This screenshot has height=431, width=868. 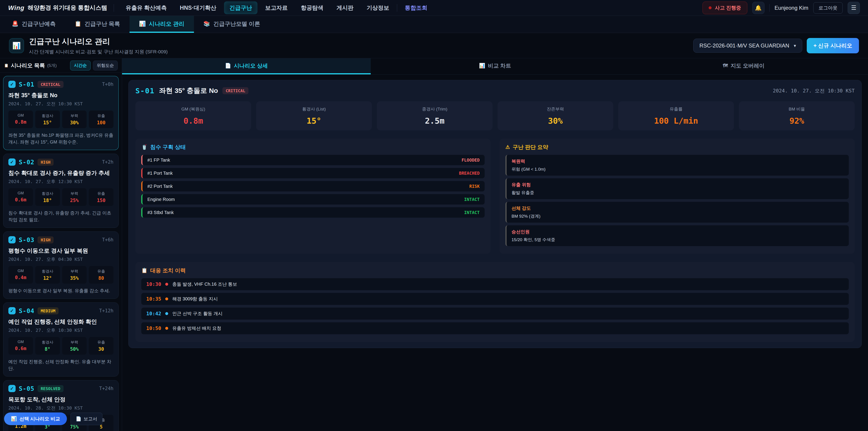 I want to click on history-time: 10:35, so click(x=154, y=299).